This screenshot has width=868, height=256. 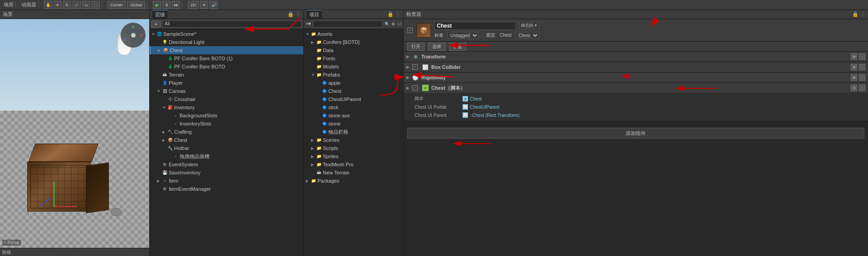 I want to click on rect-tool: ▭, so click(x=86, y=5).